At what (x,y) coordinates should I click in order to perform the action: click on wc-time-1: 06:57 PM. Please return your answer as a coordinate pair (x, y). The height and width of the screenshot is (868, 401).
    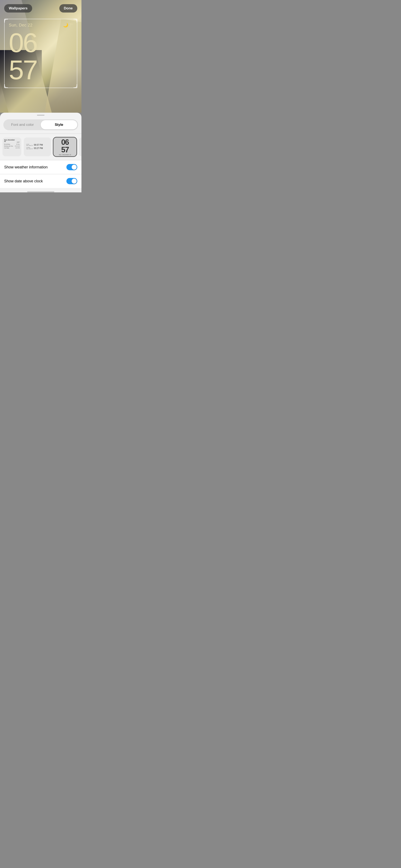
    Looking at the image, I should click on (38, 145).